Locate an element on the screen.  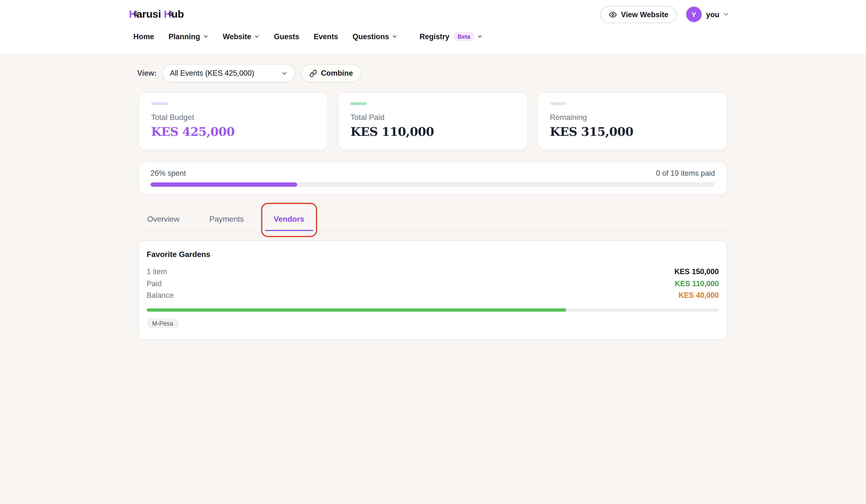
row-label: Paid is located at coordinates (154, 284).